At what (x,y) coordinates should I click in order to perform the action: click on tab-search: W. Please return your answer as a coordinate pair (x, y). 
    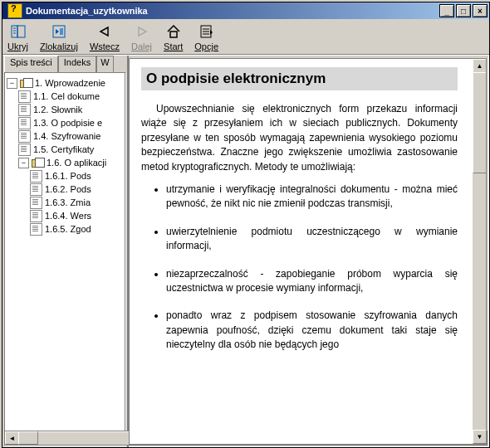
    Looking at the image, I should click on (105, 64).